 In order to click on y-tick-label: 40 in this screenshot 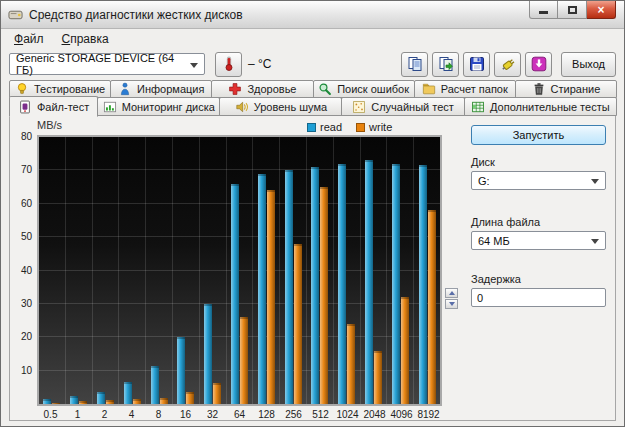, I will do `click(21, 270)`.